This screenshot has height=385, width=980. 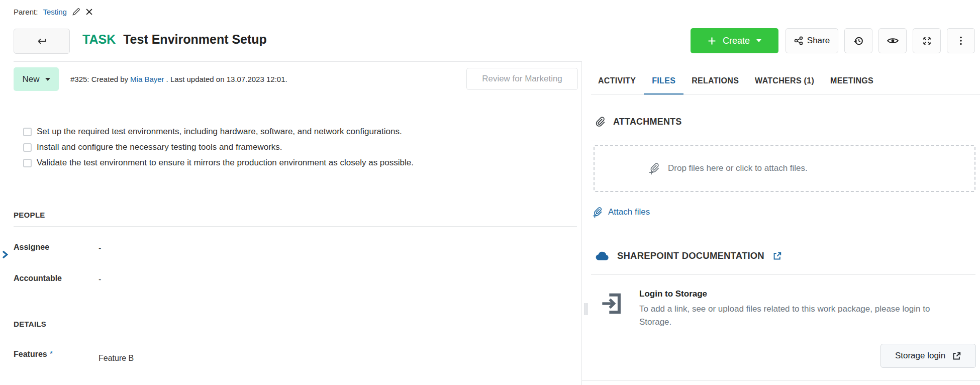 What do you see at coordinates (195, 39) in the screenshot?
I see `work-package-title: Test Environment Setup` at bounding box center [195, 39].